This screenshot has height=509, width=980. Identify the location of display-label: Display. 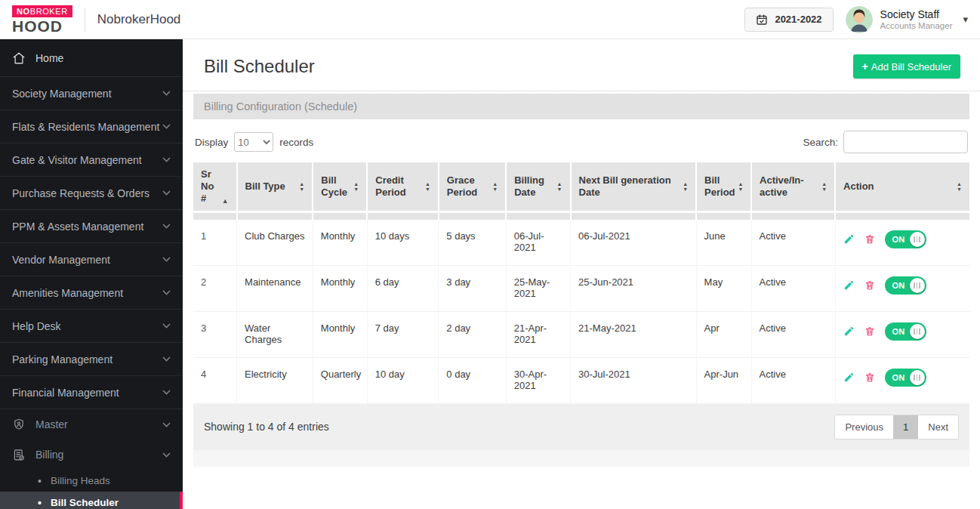
(211, 142).